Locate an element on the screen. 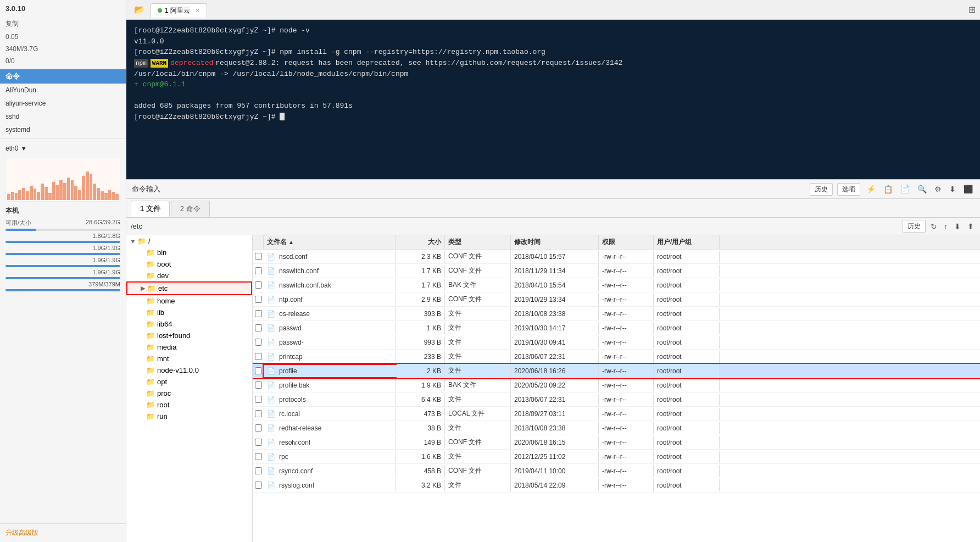 The width and height of the screenshot is (980, 542). stop-icon: ⬛ is located at coordinates (968, 189).